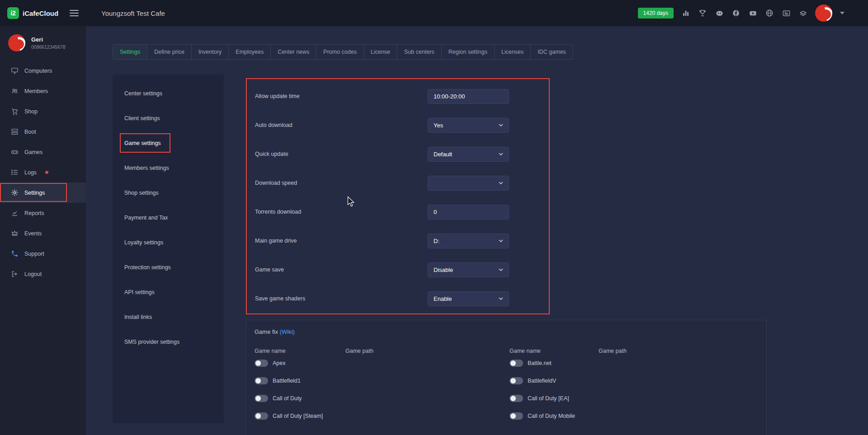 The image size is (868, 435). Describe the element at coordinates (43, 111) in the screenshot. I see `sidebar-item-shop: Shop` at that location.